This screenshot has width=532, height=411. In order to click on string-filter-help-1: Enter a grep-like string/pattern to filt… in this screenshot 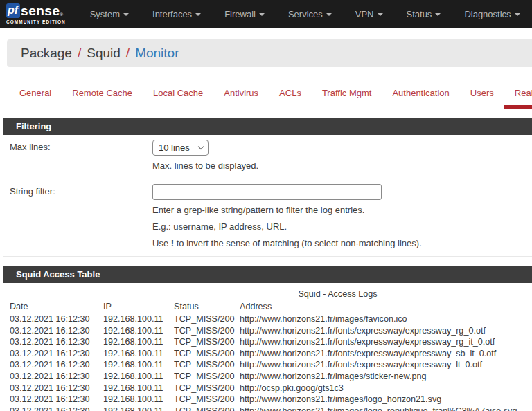, I will do `click(287, 210)`.